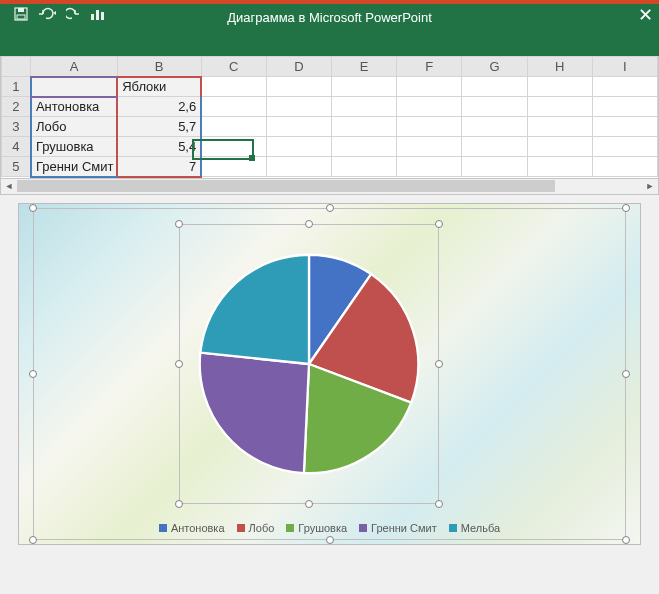  Describe the element at coordinates (624, 67) in the screenshot. I see `col-header: I` at that location.